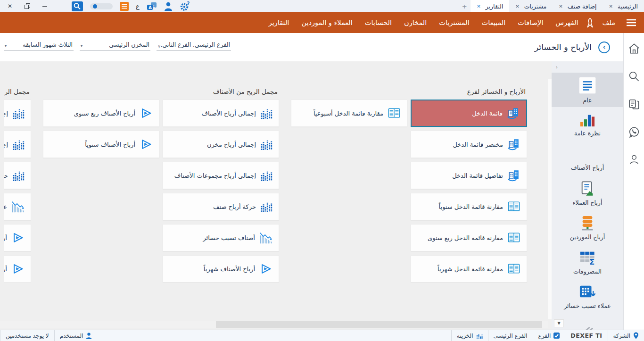 The image size is (644, 341). Describe the element at coordinates (634, 76) in the screenshot. I see `search-rail-button` at that location.